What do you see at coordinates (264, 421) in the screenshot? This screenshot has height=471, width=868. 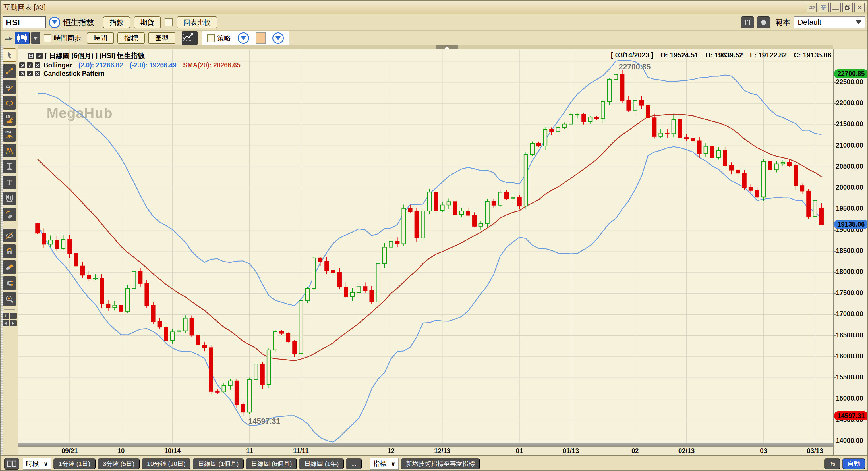 I see `svg-text: 14597.31` at bounding box center [264, 421].